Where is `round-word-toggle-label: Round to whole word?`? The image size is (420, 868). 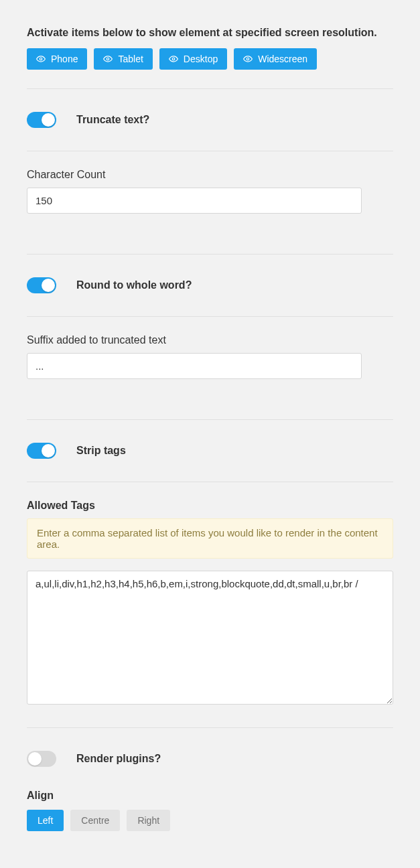 round-word-toggle-label: Round to whole word? is located at coordinates (134, 285).